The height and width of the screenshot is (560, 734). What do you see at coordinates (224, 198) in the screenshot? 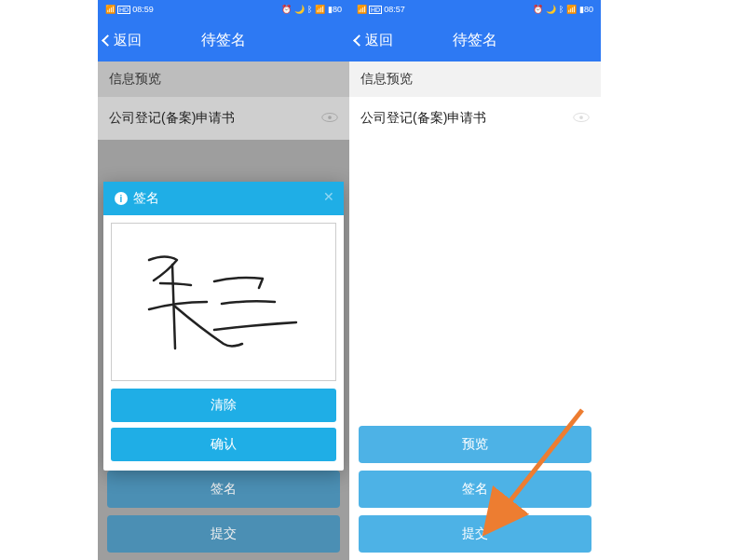
I see `dialog-header: i 签名 ✕` at bounding box center [224, 198].